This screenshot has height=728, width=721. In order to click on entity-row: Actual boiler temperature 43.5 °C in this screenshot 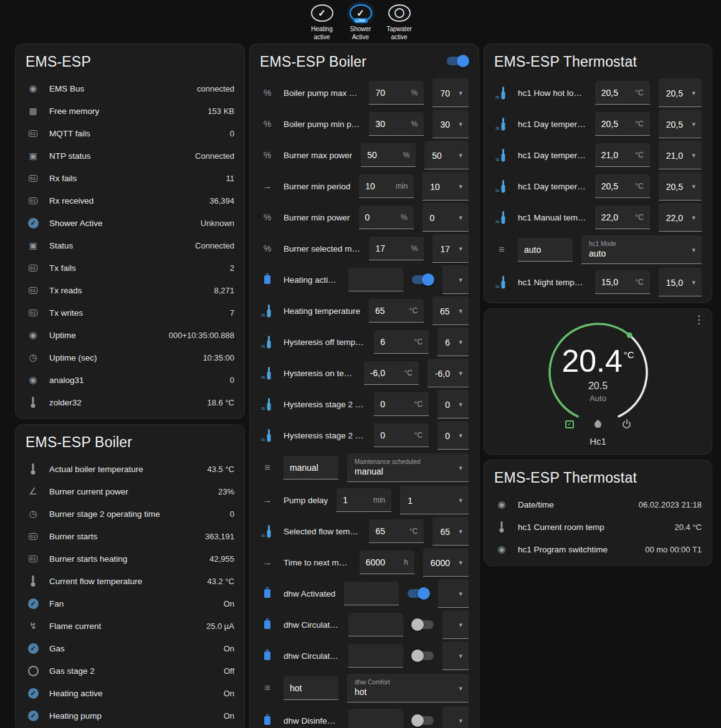, I will do `click(130, 469)`.